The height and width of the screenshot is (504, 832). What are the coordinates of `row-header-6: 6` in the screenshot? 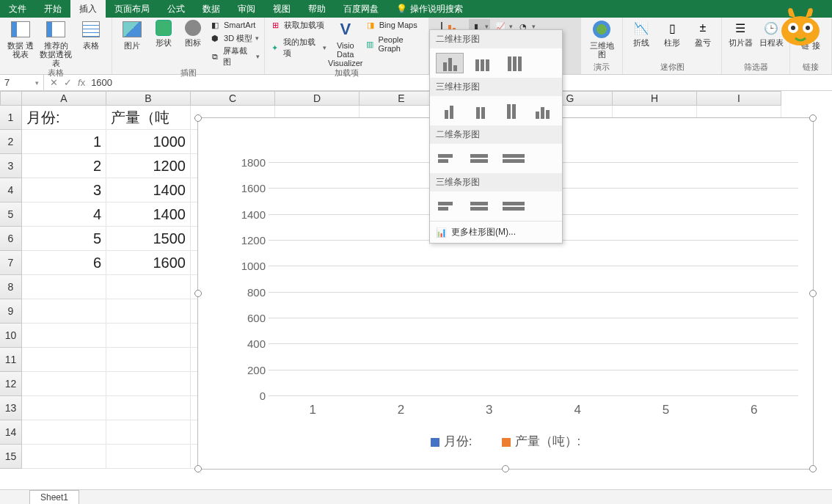 It's located at (11, 239).